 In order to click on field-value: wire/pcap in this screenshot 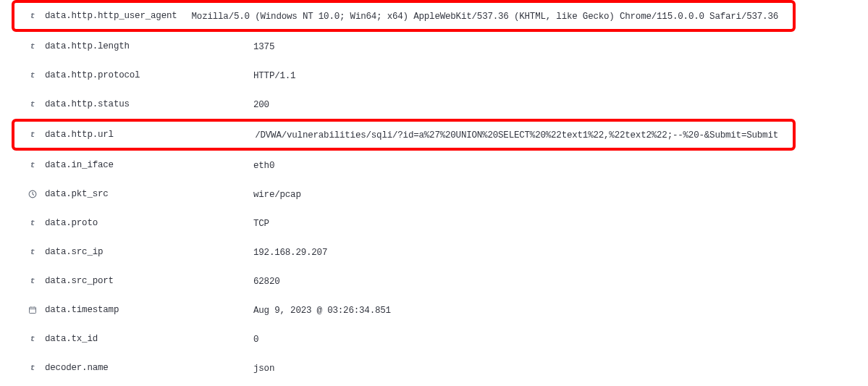, I will do `click(277, 195)`.